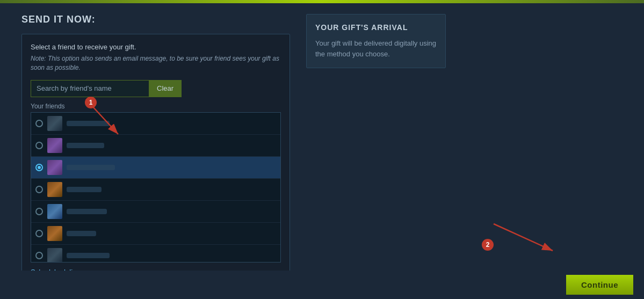 The width and height of the screenshot is (644, 299). I want to click on send-it-now-title: SEND IT NOW:, so click(156, 19).